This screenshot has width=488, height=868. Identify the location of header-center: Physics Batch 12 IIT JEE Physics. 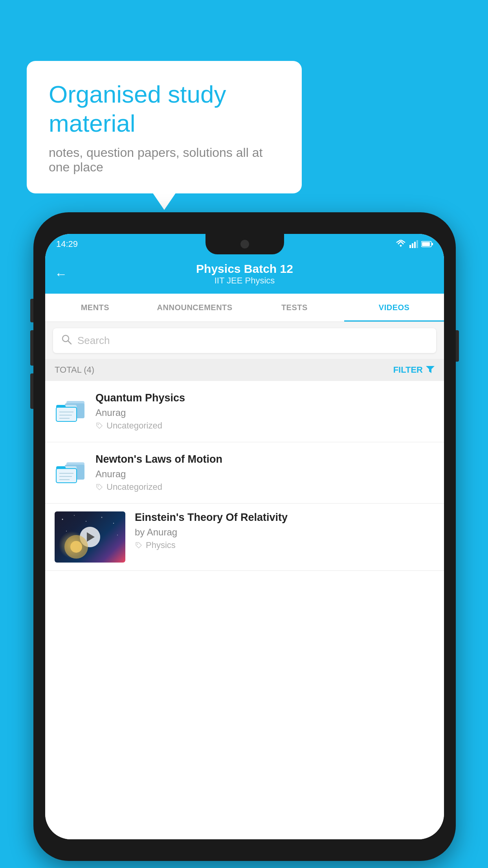
(244, 274).